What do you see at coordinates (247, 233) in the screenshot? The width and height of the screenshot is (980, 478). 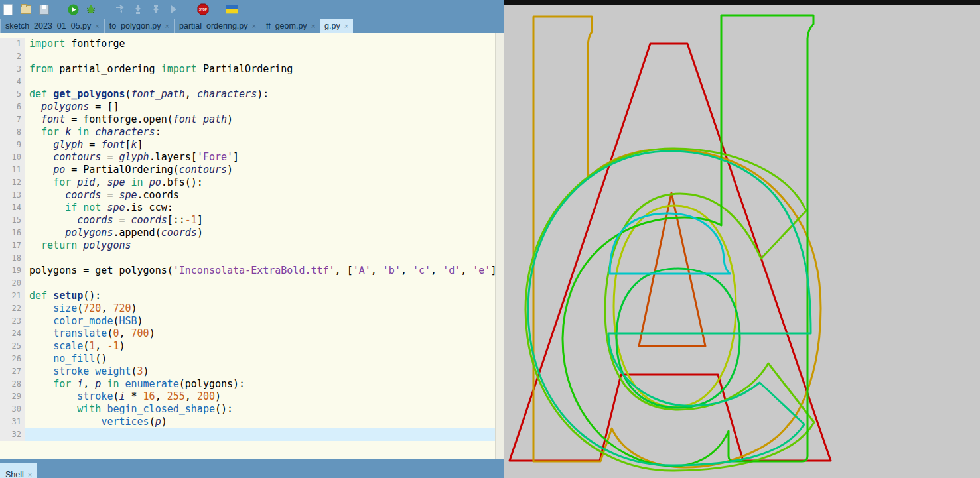 I see `code-line-16: 16 polygons.append(coords)` at bounding box center [247, 233].